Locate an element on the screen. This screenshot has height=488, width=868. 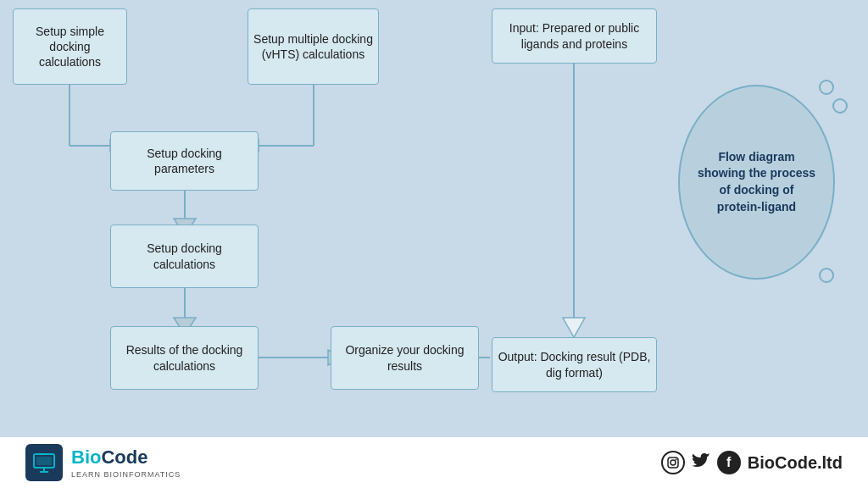
logo-brand: BioCode is located at coordinates (125, 458).